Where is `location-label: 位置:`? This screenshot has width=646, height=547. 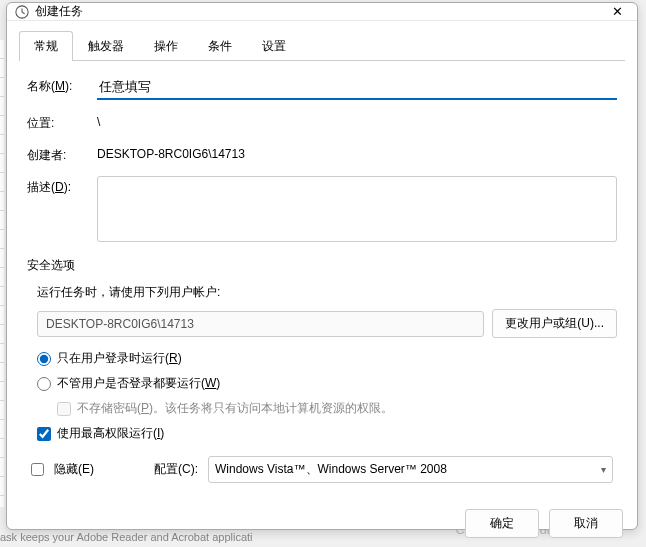 location-label: 位置: is located at coordinates (62, 122).